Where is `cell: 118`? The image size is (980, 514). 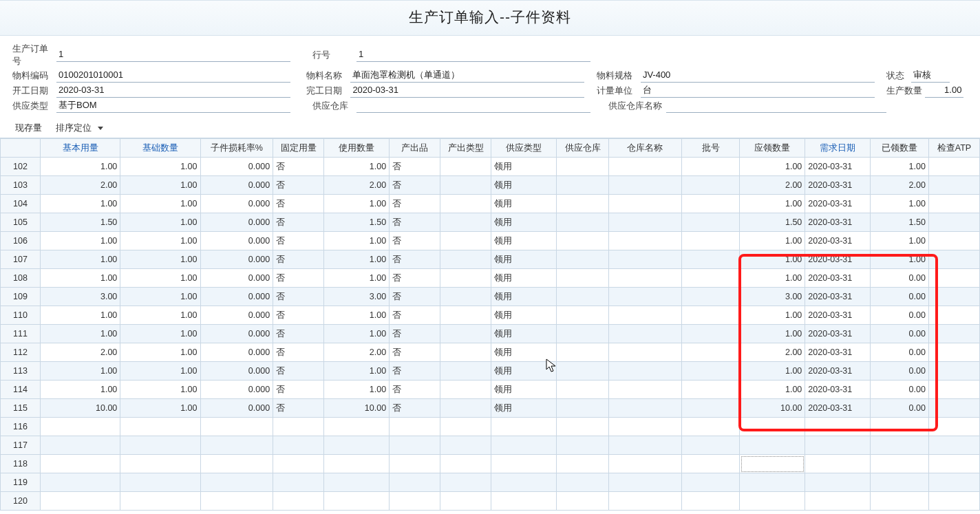 cell: 118 is located at coordinates (21, 464).